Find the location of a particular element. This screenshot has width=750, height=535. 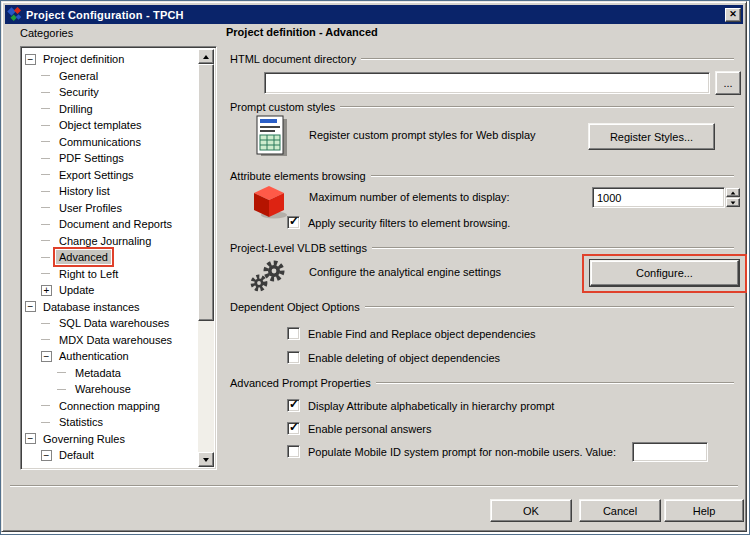

enable-personal-answers-checkbox is located at coordinates (294, 428).